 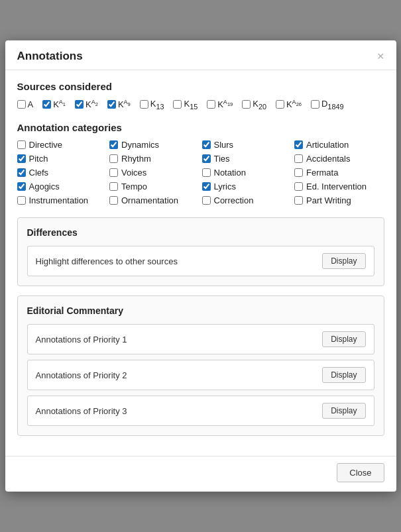 What do you see at coordinates (134, 172) in the screenshot?
I see `cat-label-voices: Voices` at bounding box center [134, 172].